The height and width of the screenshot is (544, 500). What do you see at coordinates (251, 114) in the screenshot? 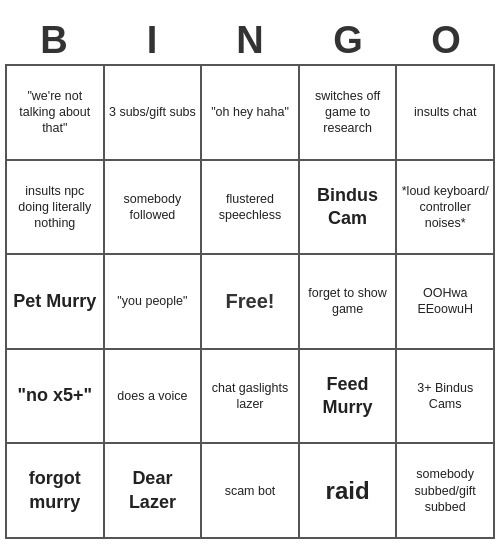
I see `cell-2: "oh hey haha"` at bounding box center [251, 114].